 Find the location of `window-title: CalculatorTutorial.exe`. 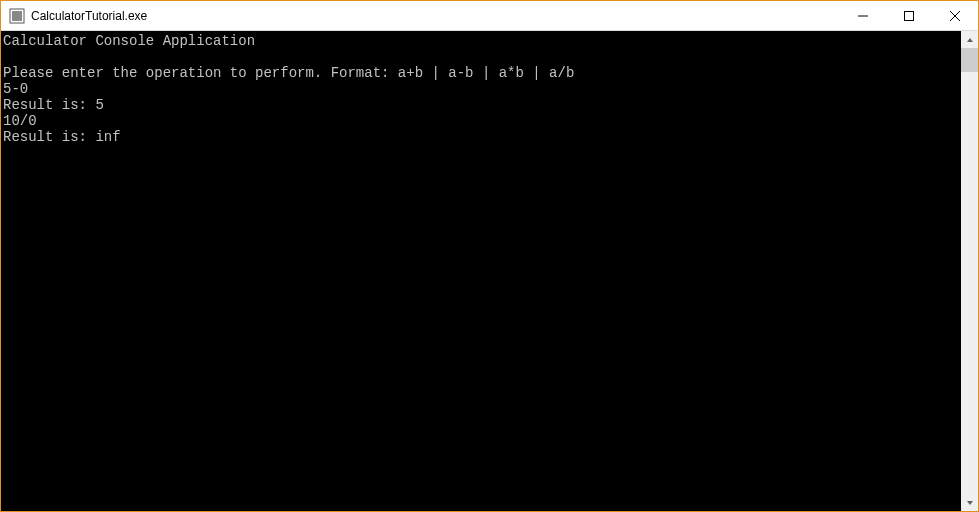

window-title: CalculatorTutorial.exe is located at coordinates (436, 16).